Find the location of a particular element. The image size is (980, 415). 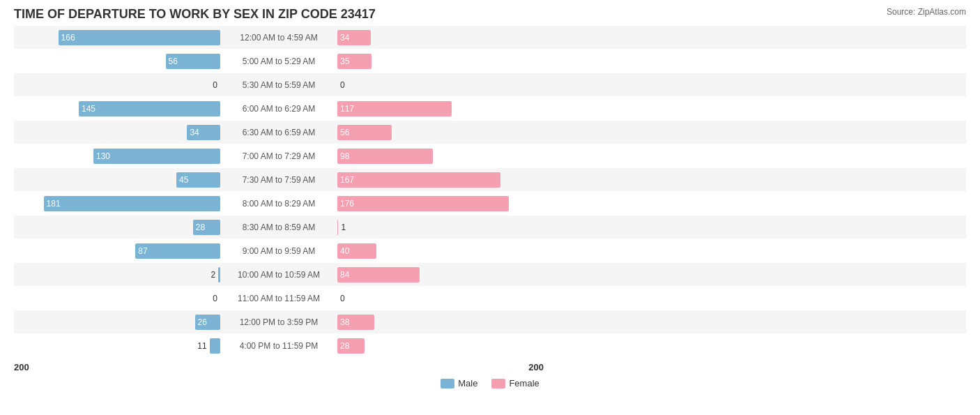

female-value-inside: 117 is located at coordinates (347, 109).